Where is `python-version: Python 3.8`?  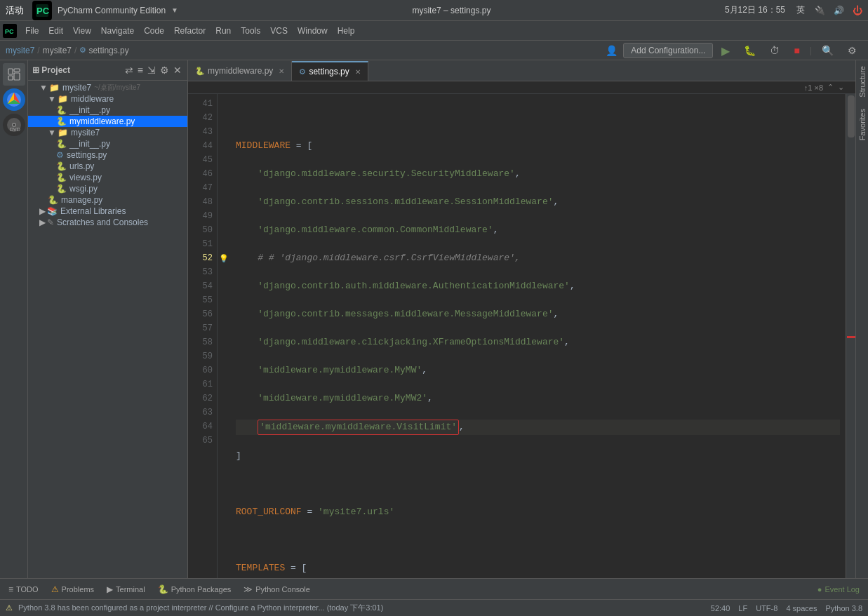
python-version: Python 3.8 is located at coordinates (843, 608).